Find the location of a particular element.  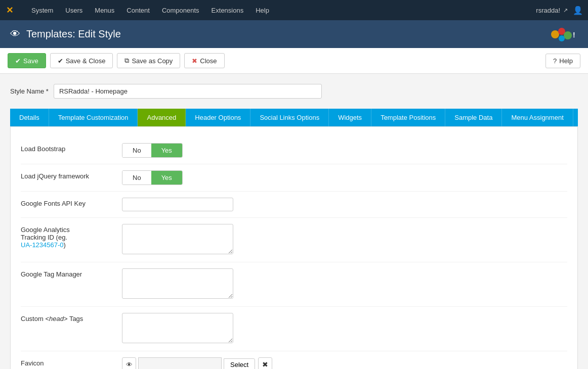

style-name-row: Style Name * is located at coordinates (294, 91).